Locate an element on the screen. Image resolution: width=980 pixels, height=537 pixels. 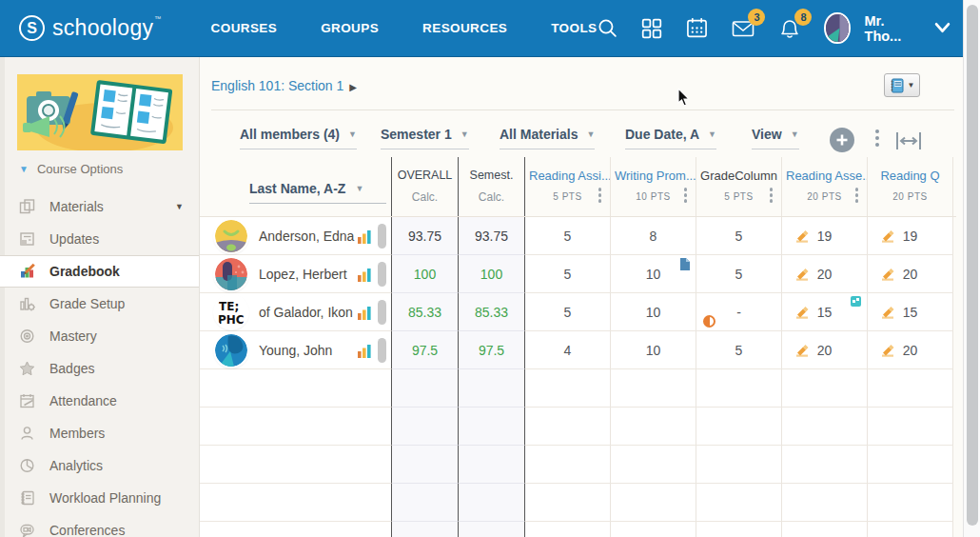
assignment-title-link: Reading Asse... is located at coordinates (824, 175).